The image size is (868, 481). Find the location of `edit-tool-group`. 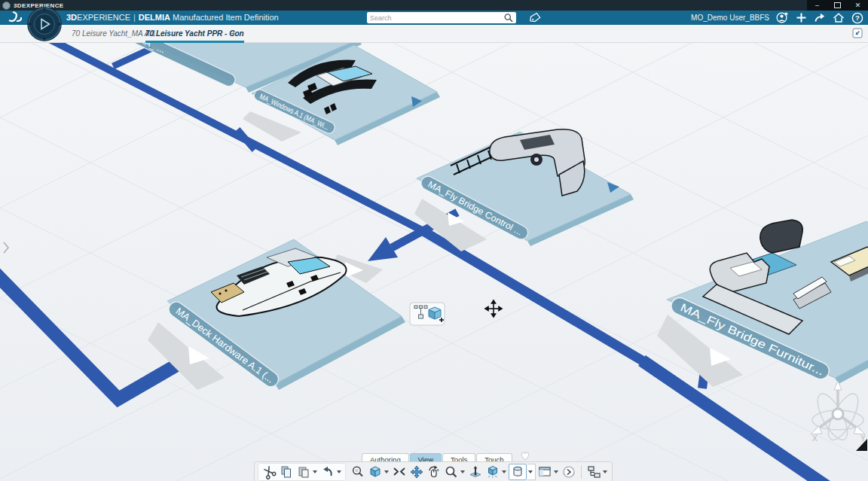

edit-tool-group is located at coordinates (301, 472).